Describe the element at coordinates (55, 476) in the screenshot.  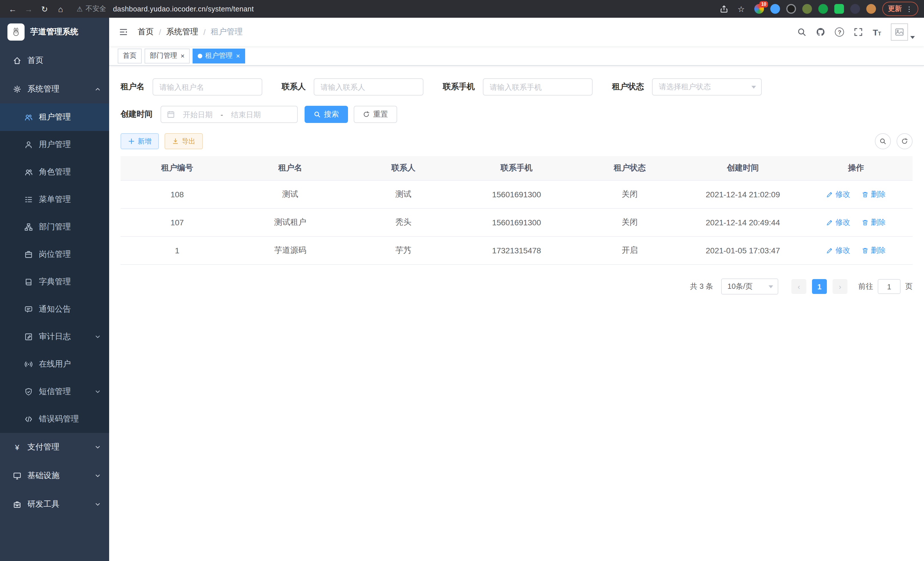
I see `sidebar-item-infra: 基础设施` at that location.